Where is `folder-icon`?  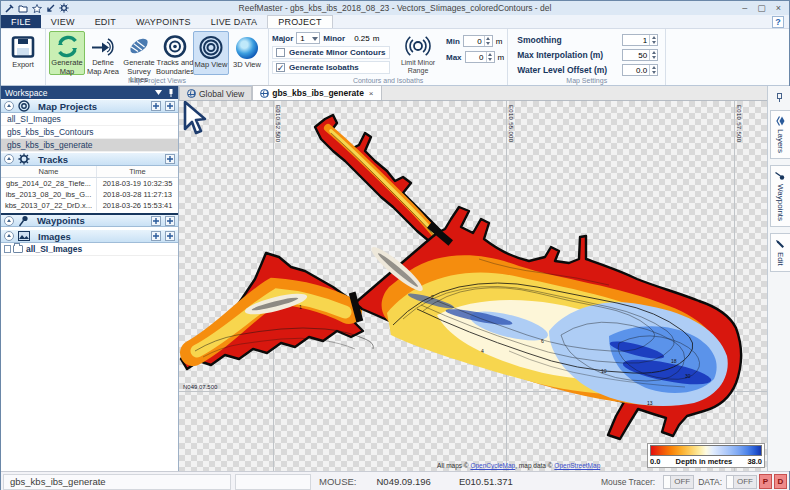
folder-icon is located at coordinates (23, 8).